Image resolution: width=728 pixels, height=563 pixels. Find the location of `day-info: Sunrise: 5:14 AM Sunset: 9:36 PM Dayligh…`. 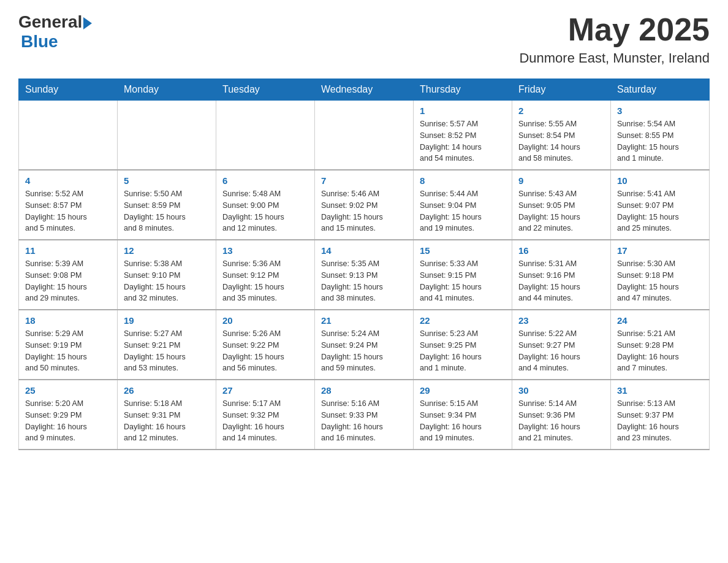

day-info: Sunrise: 5:14 AM Sunset: 9:36 PM Dayligh… is located at coordinates (561, 421).